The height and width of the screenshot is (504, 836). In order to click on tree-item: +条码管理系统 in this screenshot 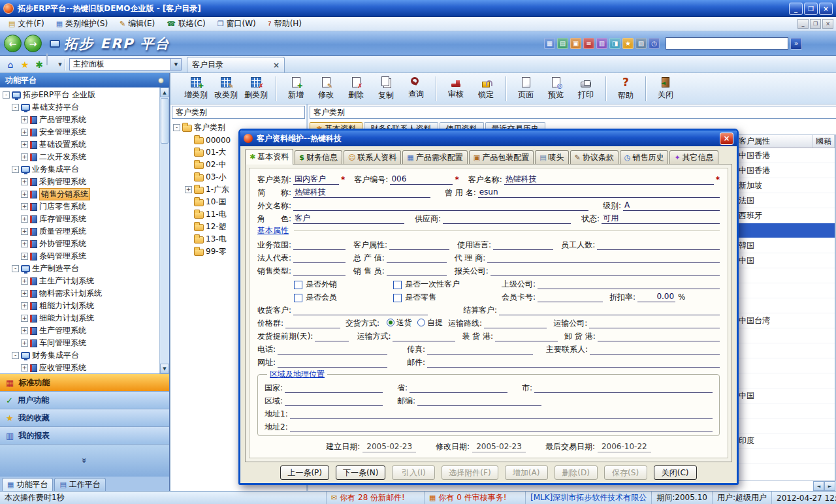, I will do `click(80, 256)`.